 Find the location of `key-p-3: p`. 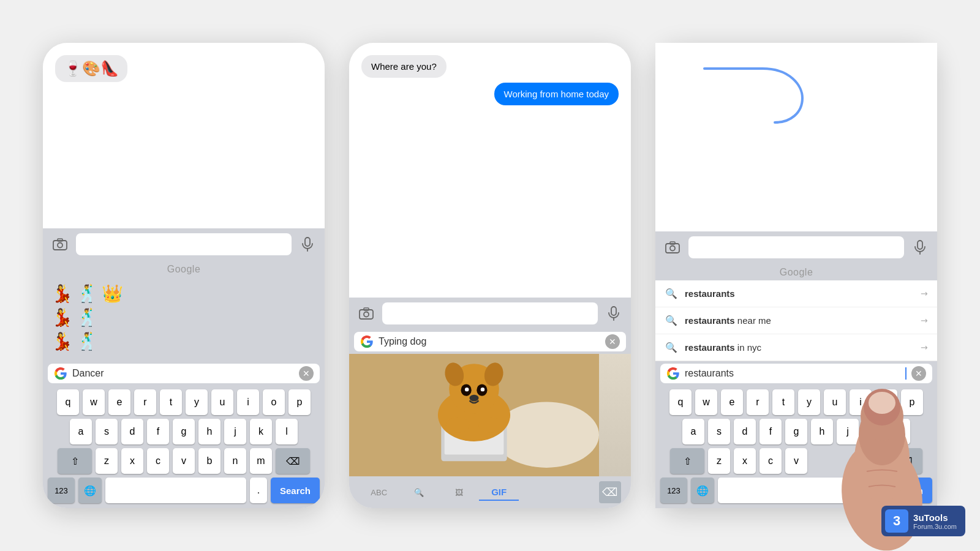

key-p-3: p is located at coordinates (912, 402).